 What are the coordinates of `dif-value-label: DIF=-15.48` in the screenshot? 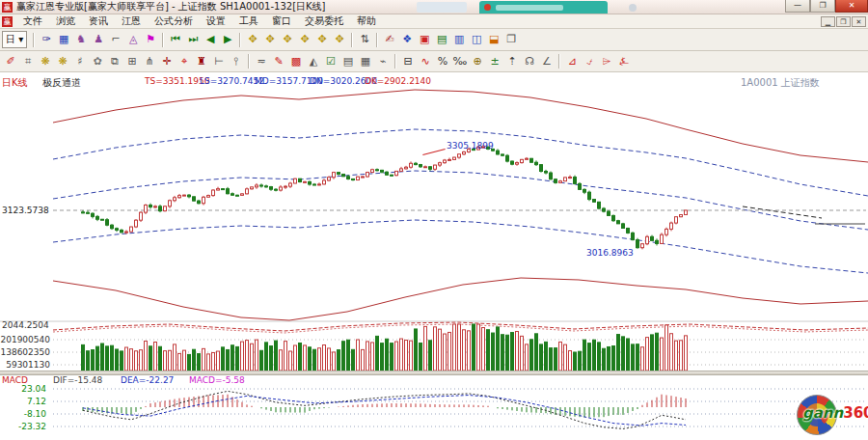 It's located at (77, 380).